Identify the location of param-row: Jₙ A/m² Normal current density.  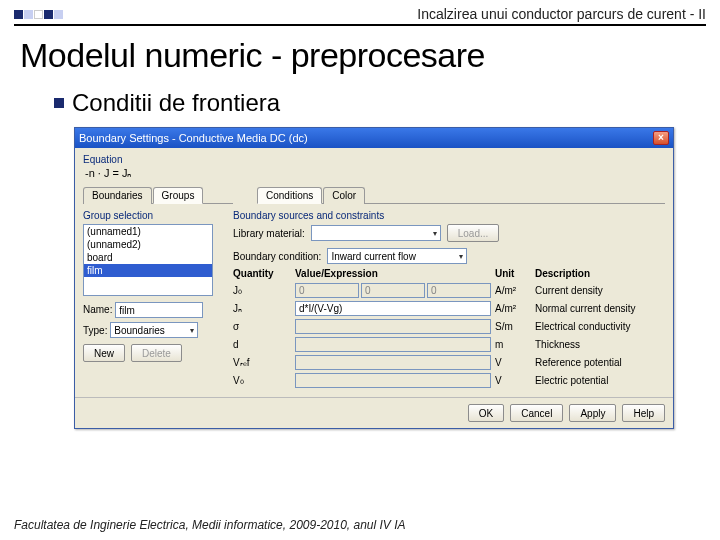
(449, 308).